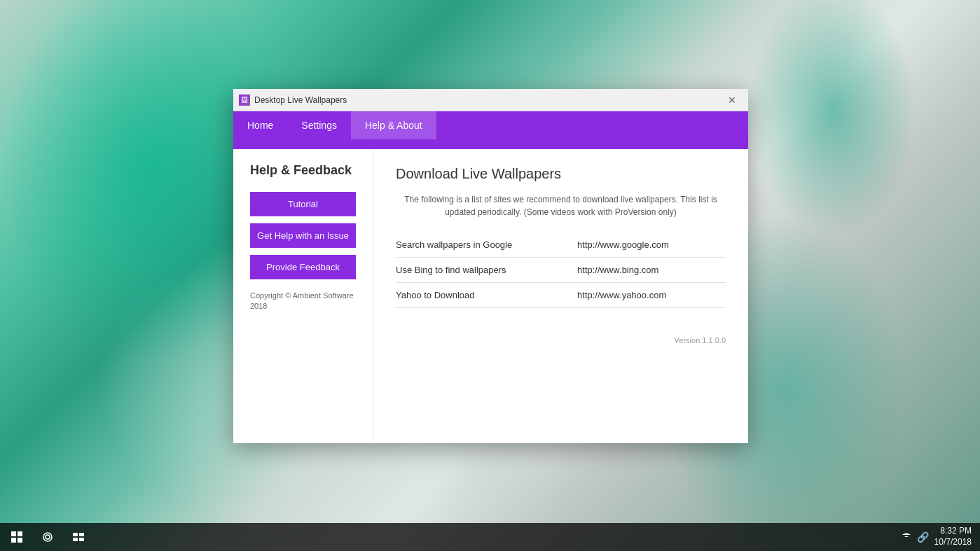  I want to click on provide-feedback-button: Provide Feedback, so click(303, 267).